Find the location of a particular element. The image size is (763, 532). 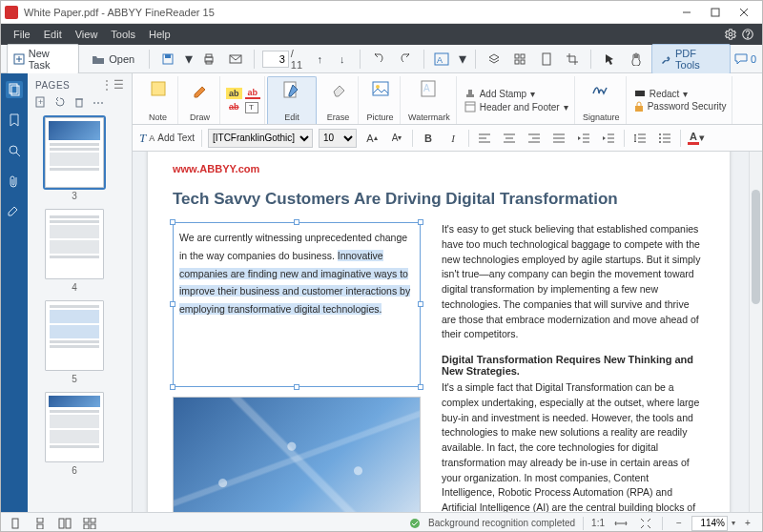

bold-button: B is located at coordinates (428, 138).